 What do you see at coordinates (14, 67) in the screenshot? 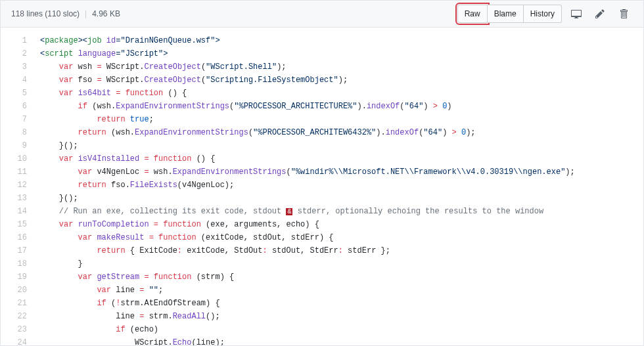
I see `line-number: 3` at bounding box center [14, 67].